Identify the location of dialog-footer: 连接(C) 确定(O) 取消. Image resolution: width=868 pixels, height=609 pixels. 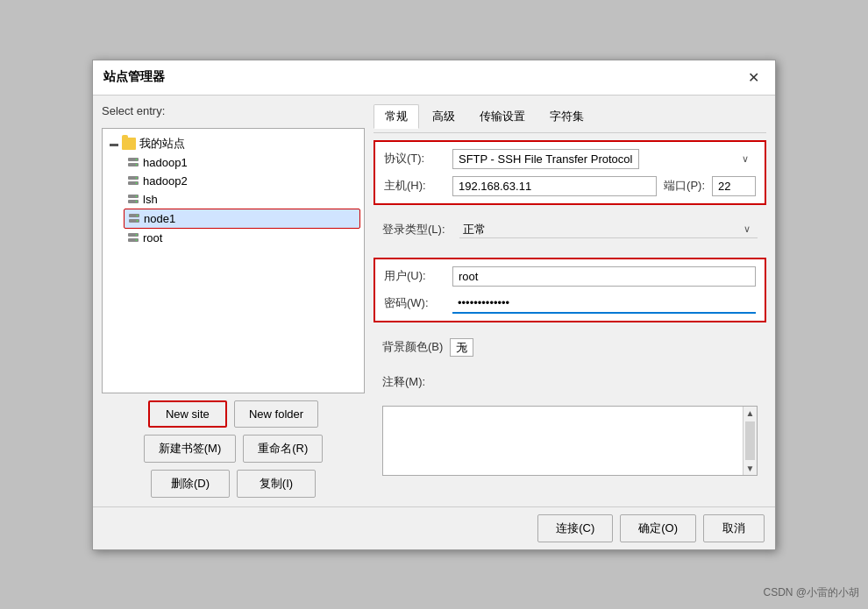
(434, 528).